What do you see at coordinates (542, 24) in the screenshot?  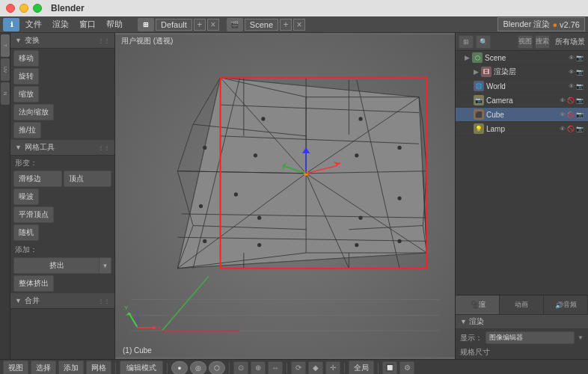 I see `engine-selector: Blender 渲染 ● v2.76` at bounding box center [542, 24].